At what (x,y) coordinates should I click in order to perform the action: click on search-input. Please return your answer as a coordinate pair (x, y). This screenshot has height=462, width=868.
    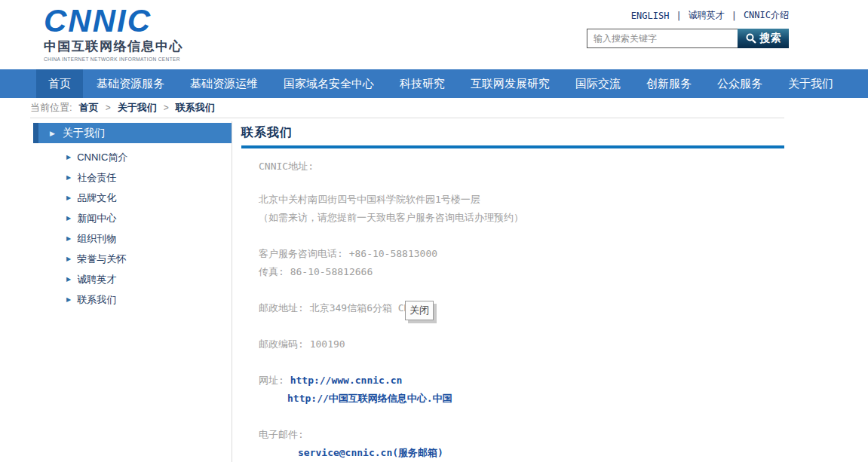
    Looking at the image, I should click on (662, 38).